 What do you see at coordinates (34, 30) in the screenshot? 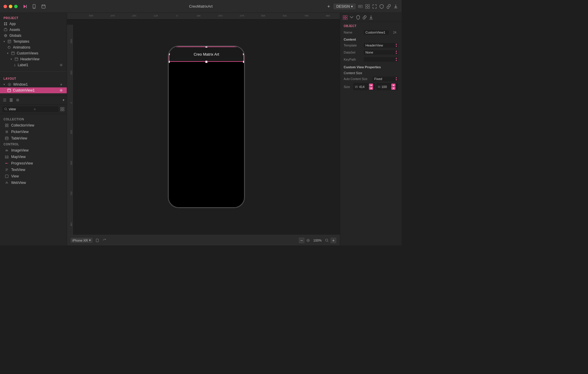
I see `sidebar-item-assets: Assets` at bounding box center [34, 30].